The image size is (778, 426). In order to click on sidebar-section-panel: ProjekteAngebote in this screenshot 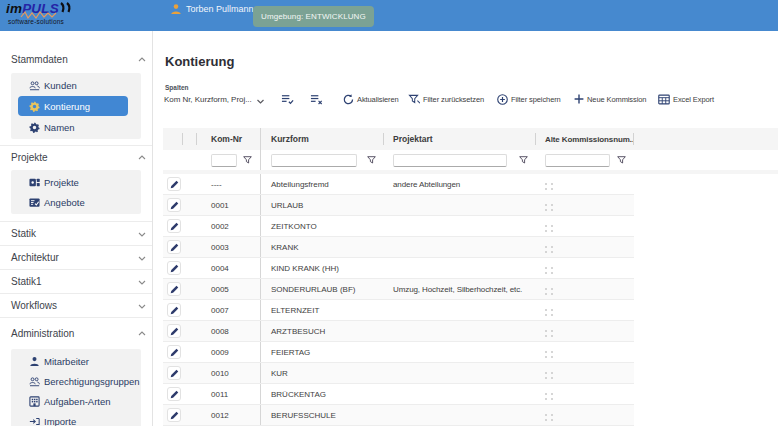, I will do `click(76, 192)`.